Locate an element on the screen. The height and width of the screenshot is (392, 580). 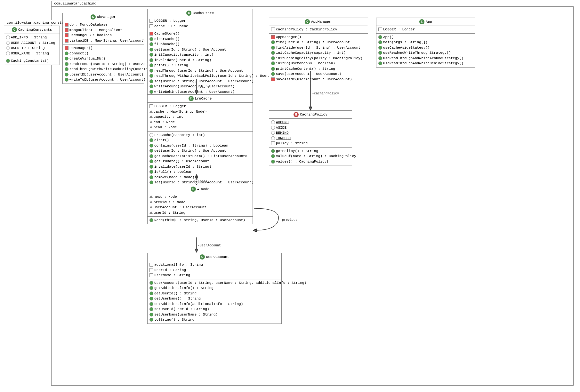
methods-section: CachingConstants() is located at coordinates (32, 61).